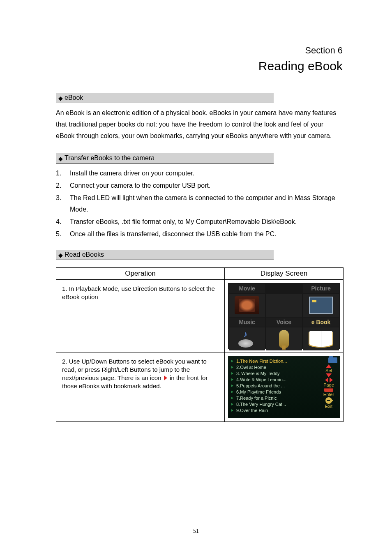  What do you see at coordinates (141, 274) in the screenshot?
I see `col-operation: Operation` at bounding box center [141, 274].